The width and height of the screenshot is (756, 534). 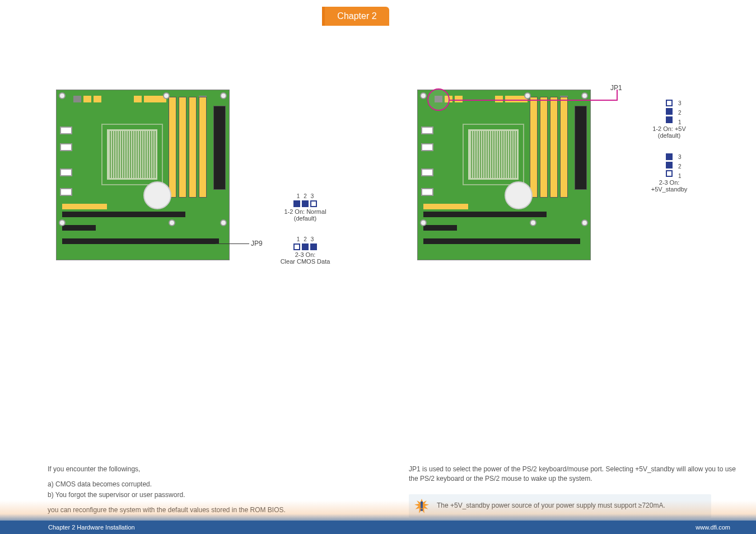 I want to click on right-board-wrap: JP1 3 2 1 1-2 On: +5V (default), so click(x=510, y=179).